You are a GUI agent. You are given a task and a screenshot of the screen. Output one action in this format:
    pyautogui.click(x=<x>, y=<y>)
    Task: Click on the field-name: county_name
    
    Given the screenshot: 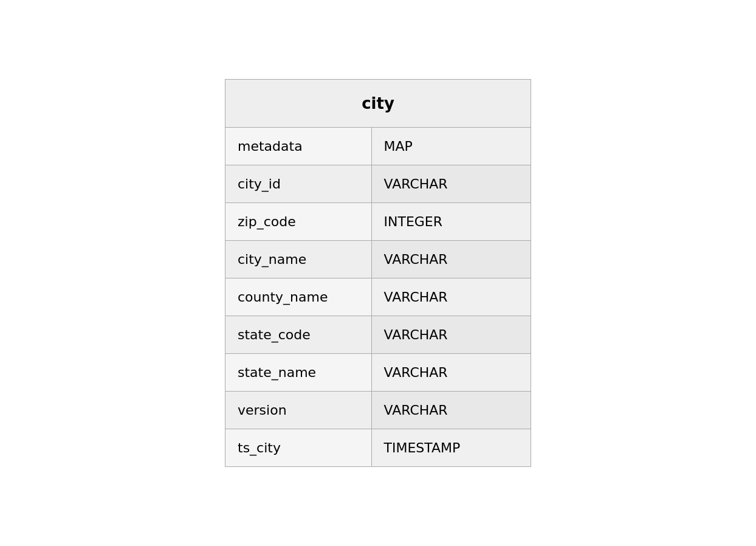 What is the action you would take?
    pyautogui.click(x=298, y=297)
    